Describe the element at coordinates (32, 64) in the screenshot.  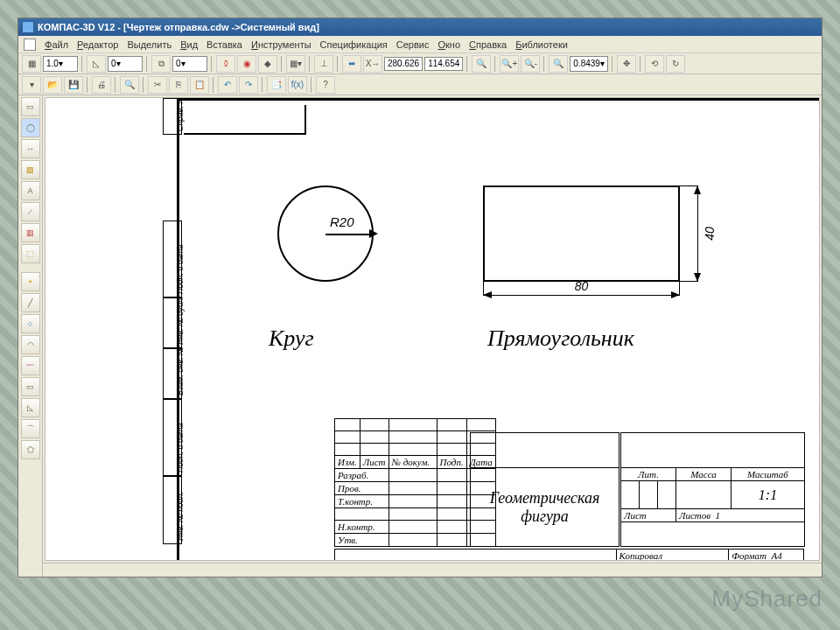
I see `grid-icon: ▦` at that location.